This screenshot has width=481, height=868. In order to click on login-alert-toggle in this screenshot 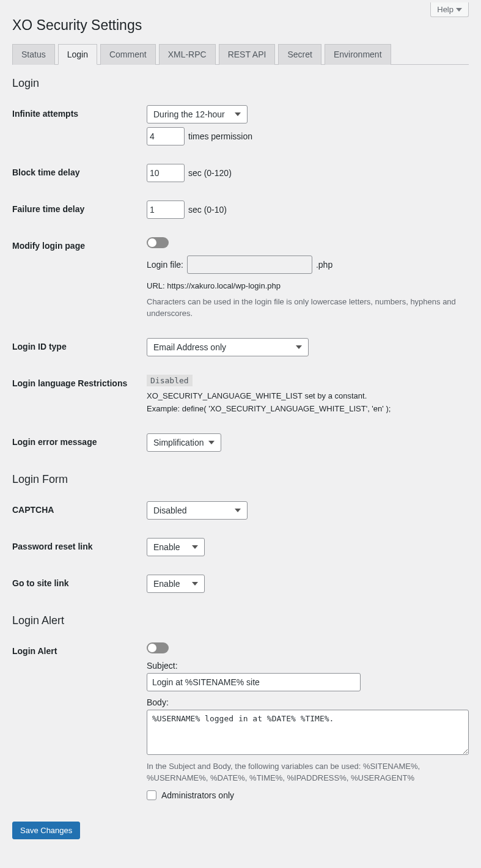, I will do `click(158, 648)`.